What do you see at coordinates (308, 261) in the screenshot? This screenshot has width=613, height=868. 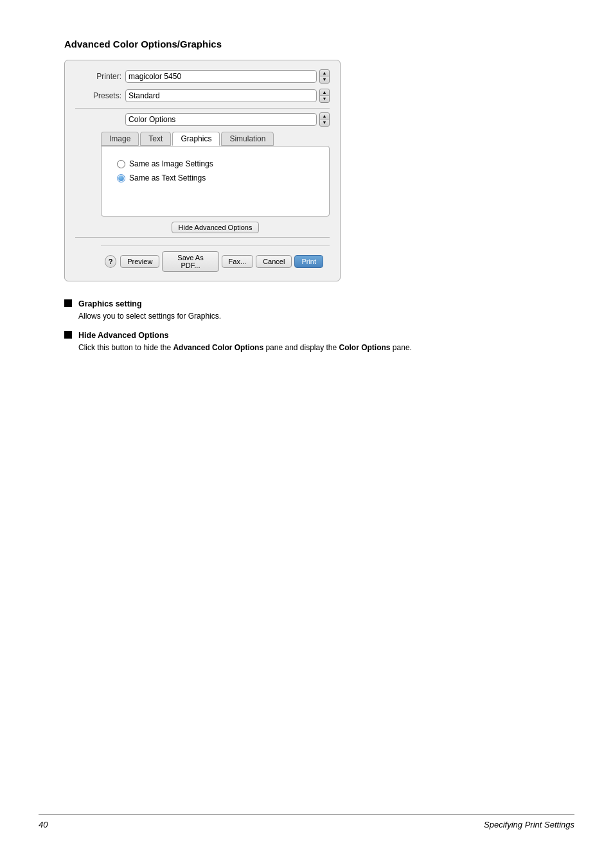 I see `print-button: Print` at bounding box center [308, 261].